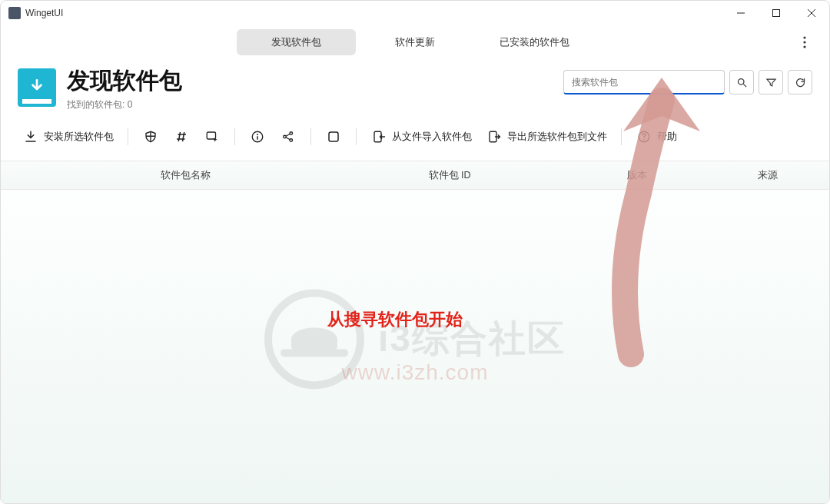  What do you see at coordinates (45, 13) in the screenshot?
I see `app-title: WingetUI` at bounding box center [45, 13].